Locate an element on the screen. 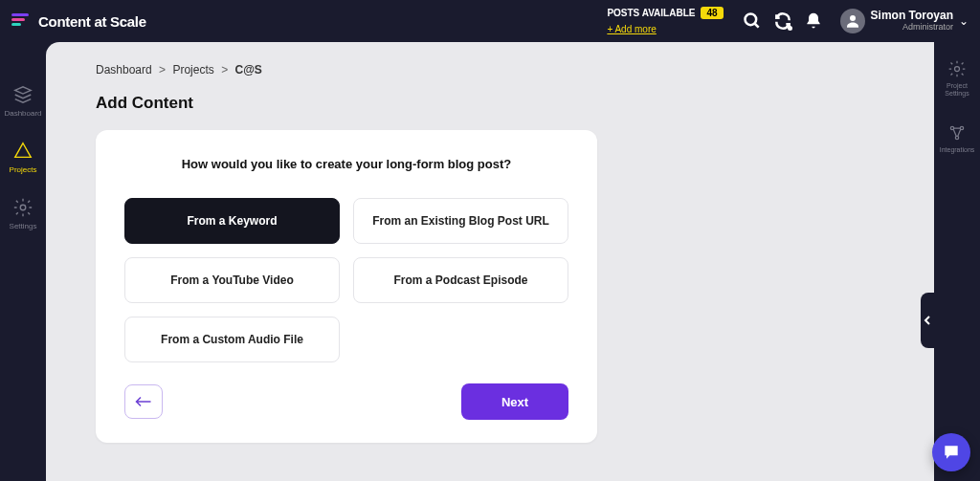  collapse-right-panel is located at coordinates (927, 320).